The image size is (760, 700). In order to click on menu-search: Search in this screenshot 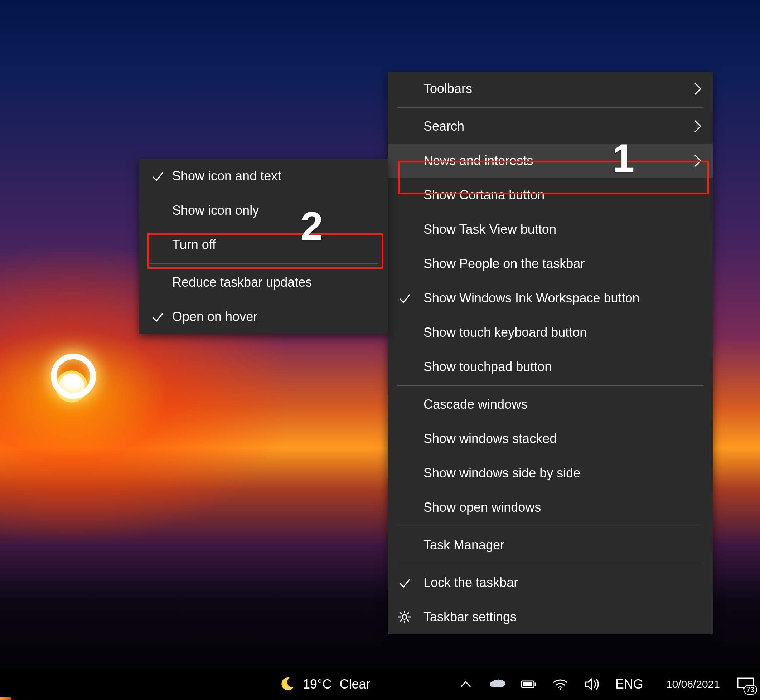, I will do `click(550, 127)`.